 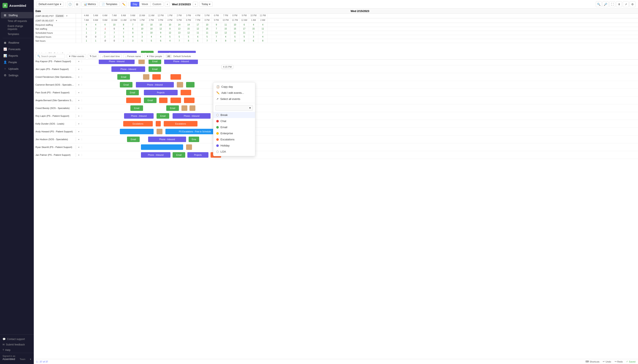 What do you see at coordinates (234, 140) in the screenshot?
I see `event-type-option-escalations: Escalations` at bounding box center [234, 140].